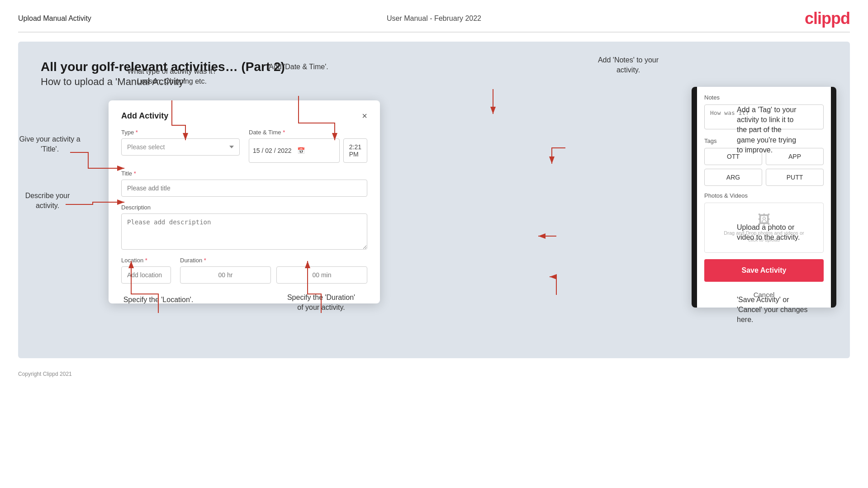 This screenshot has height=488, width=868. What do you see at coordinates (789, 130) in the screenshot?
I see `annotation-tags: Add a 'Tag' to youractivity to link it t…` at bounding box center [789, 130].